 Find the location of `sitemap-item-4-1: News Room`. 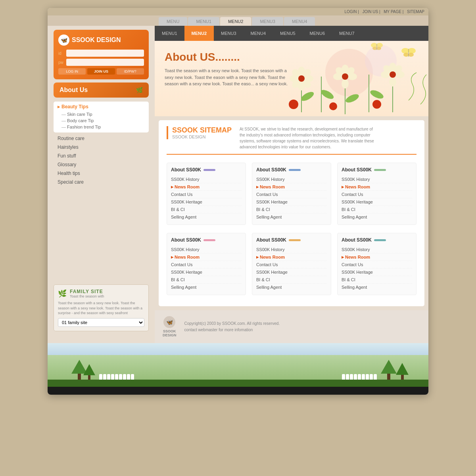

sitemap-item-4-1: News Room is located at coordinates (206, 257).